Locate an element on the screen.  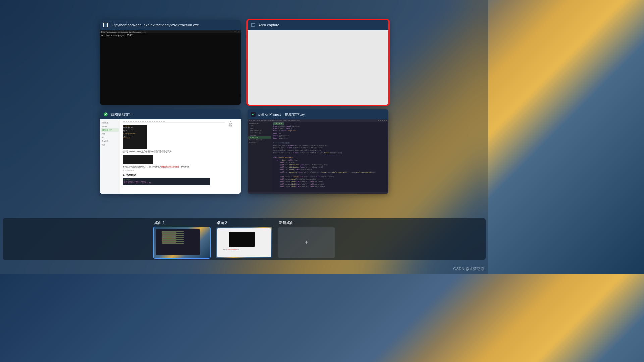
svg-text: P is located at coordinates (253, 115).